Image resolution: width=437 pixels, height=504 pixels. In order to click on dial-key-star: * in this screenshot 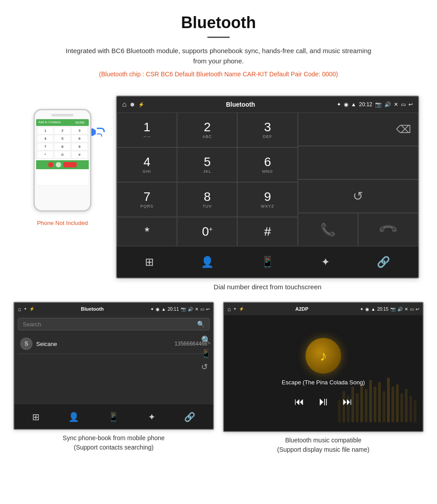, I will do `click(147, 232)`.